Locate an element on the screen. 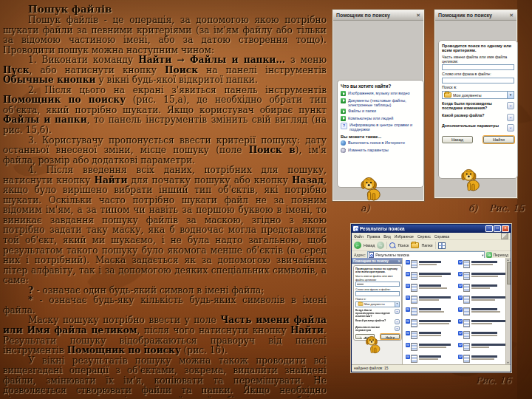  document-page-icon is located at coordinates (467, 335).